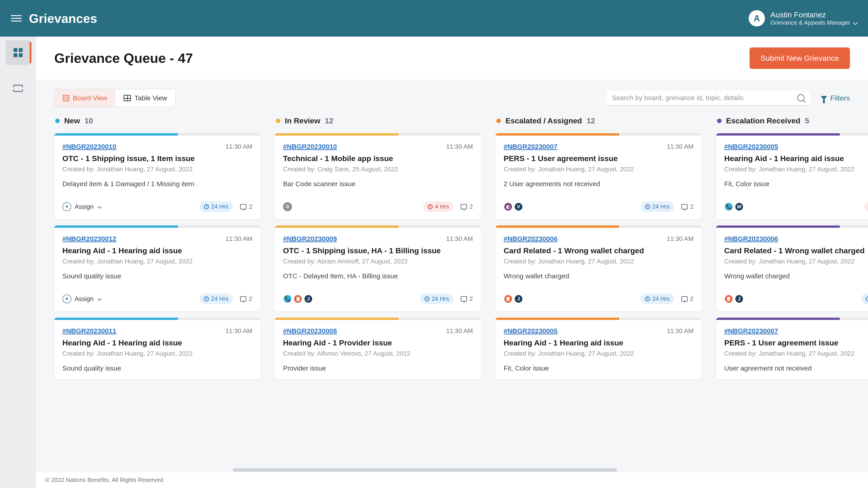  Describe the element at coordinates (157, 348) in the screenshot. I see `grievance-card: #NBGR2023001111:30 AM Hearing Aid - 1 He…` at that location.